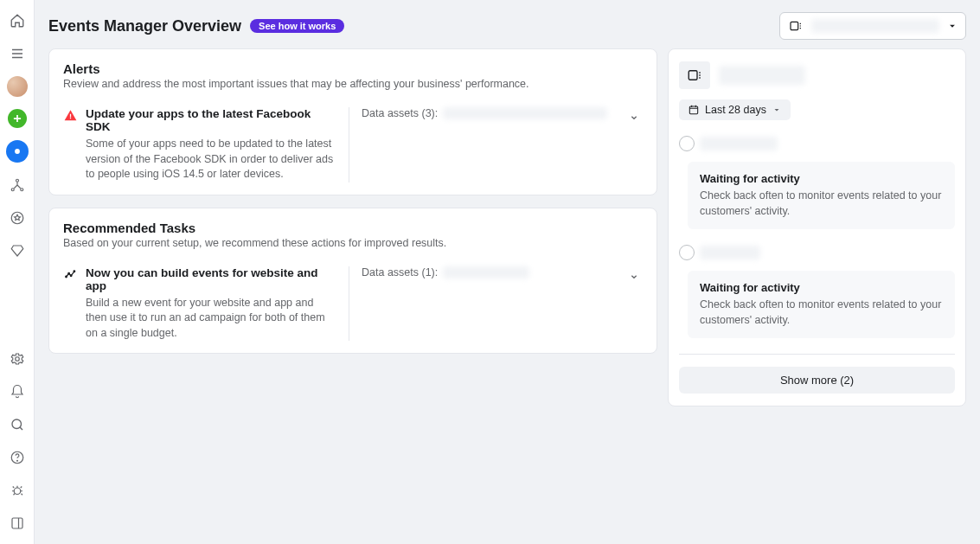  Describe the element at coordinates (17, 86) in the screenshot. I see `nav-avatar` at that location.